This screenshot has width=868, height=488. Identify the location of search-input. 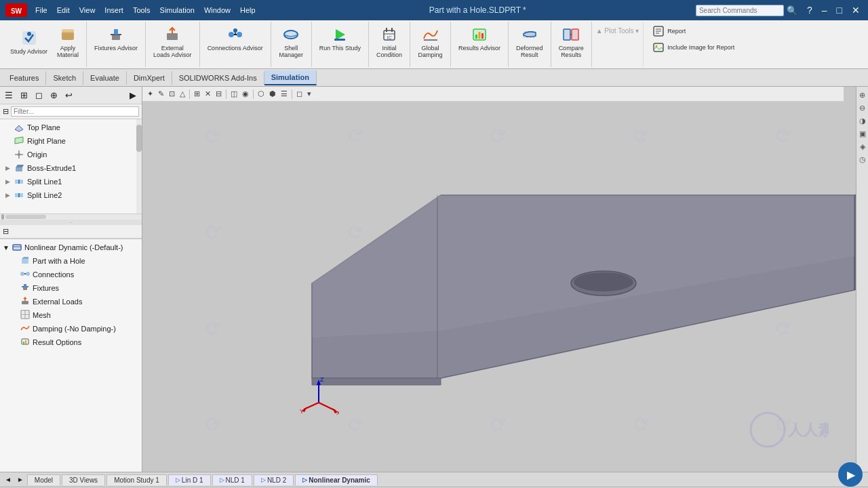
(740, 11).